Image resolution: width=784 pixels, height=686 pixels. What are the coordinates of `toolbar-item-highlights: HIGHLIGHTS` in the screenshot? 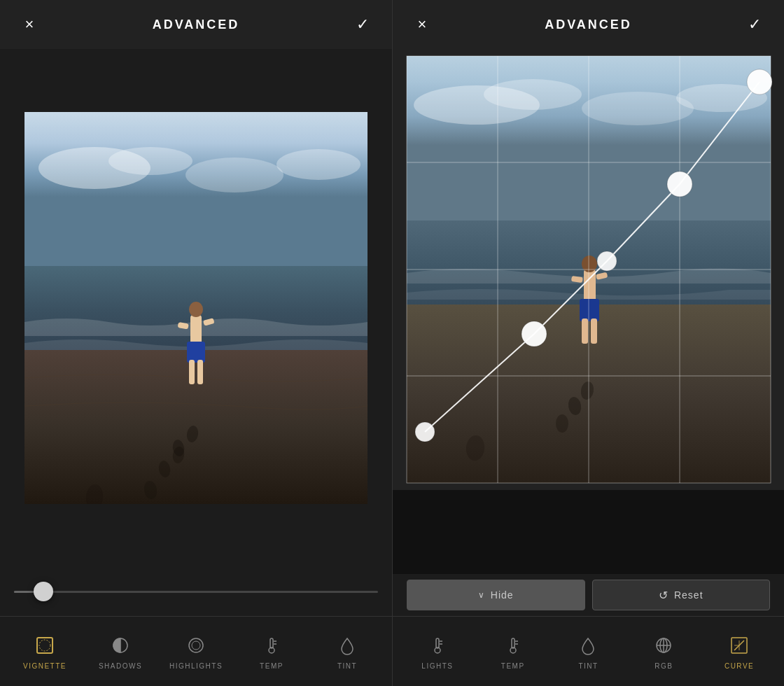 It's located at (196, 651).